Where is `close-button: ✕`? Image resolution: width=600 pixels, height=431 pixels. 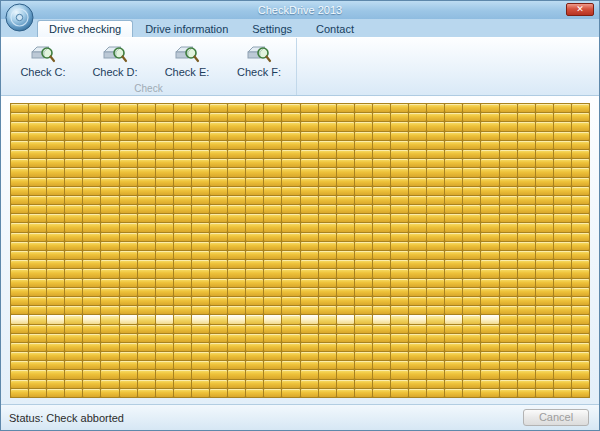 close-button: ✕ is located at coordinates (580, 10).